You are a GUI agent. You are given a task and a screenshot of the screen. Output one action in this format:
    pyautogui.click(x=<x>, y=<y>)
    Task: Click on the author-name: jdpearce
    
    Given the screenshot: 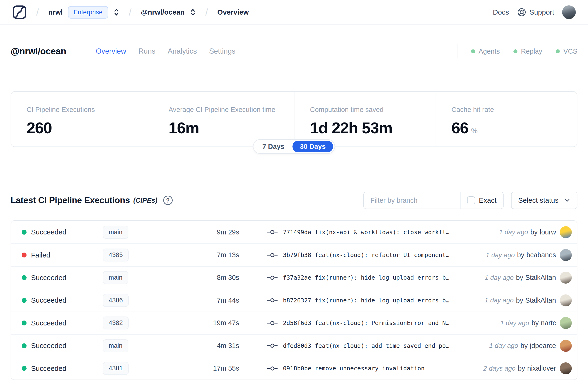 What is the action you would take?
    pyautogui.click(x=543, y=346)
    